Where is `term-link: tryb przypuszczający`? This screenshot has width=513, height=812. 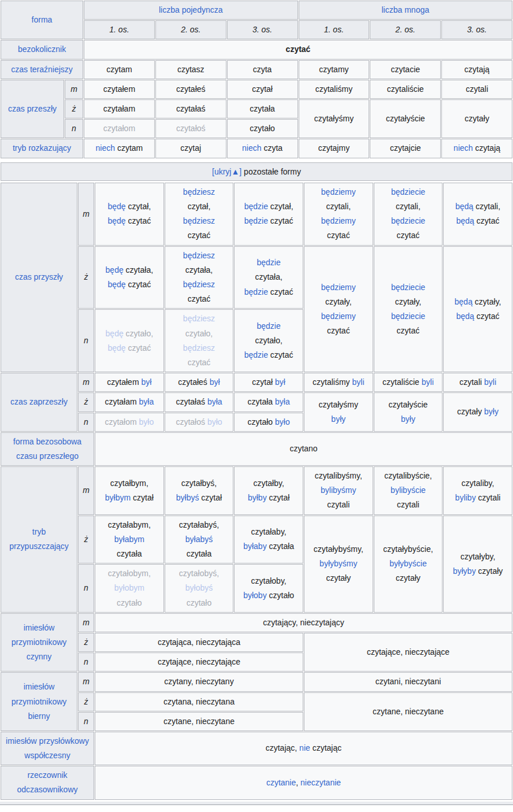
term-link: tryb przypuszczający is located at coordinates (39, 539).